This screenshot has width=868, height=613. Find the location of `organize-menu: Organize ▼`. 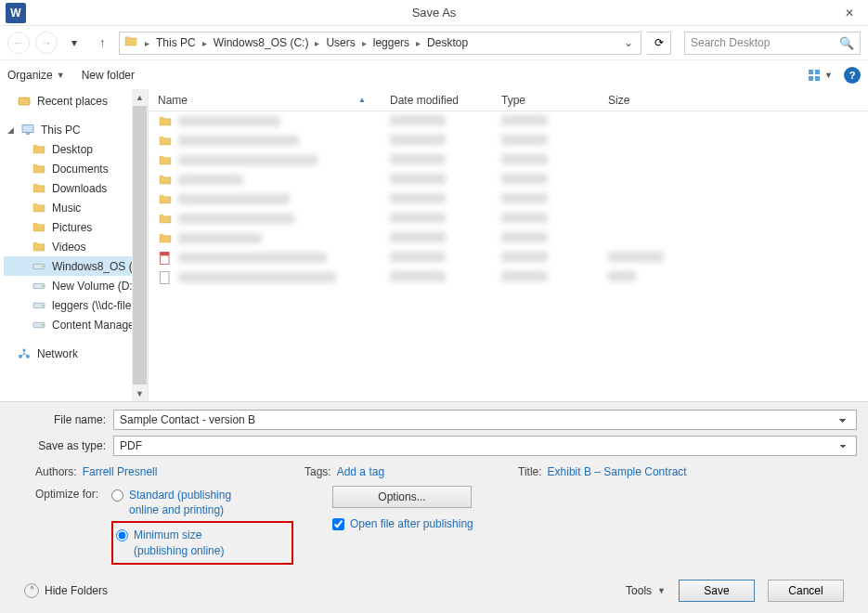

organize-menu: Organize ▼ is located at coordinates (36, 75).